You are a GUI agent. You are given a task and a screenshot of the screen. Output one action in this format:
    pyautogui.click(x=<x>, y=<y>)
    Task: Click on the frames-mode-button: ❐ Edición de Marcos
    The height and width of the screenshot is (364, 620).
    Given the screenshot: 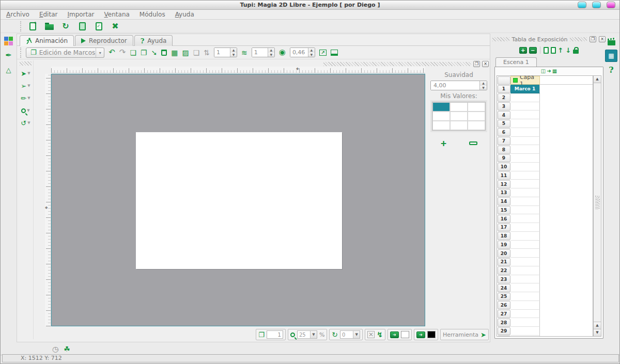 What is the action you would take?
    pyautogui.click(x=63, y=53)
    